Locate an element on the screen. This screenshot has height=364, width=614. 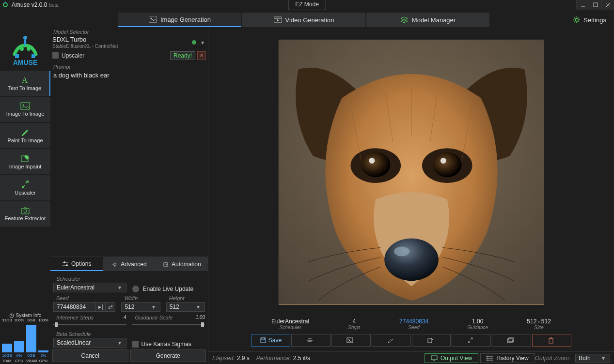
brush-icon is located at coordinates (25, 132).